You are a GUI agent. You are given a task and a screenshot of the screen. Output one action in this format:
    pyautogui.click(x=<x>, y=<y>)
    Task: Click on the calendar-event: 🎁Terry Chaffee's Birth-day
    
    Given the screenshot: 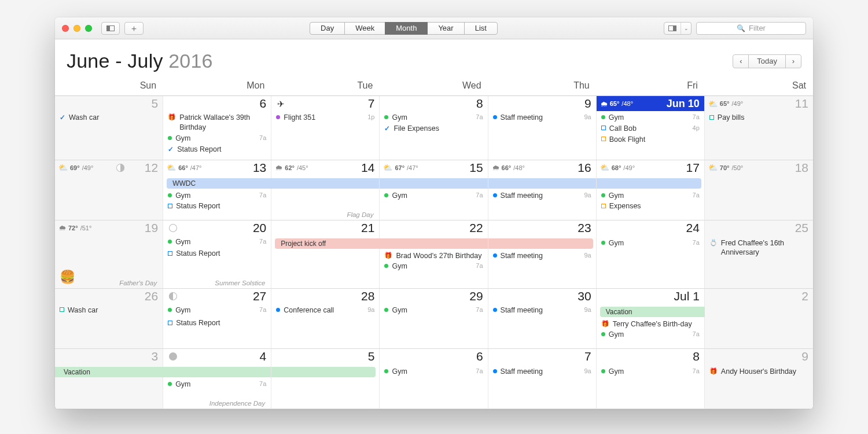 What is the action you would take?
    pyautogui.click(x=650, y=324)
    